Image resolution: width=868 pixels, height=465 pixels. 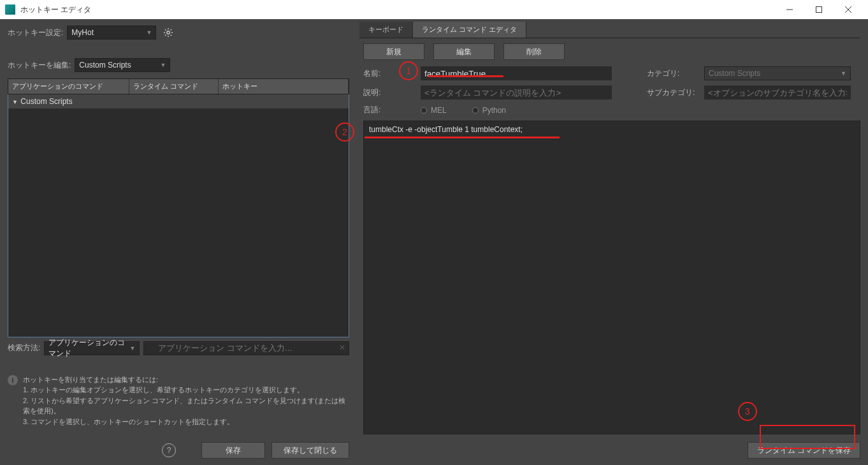 What do you see at coordinates (470, 29) in the screenshot?
I see `tab-runtime-editor: ランタイム コマンド エディタ` at bounding box center [470, 29].